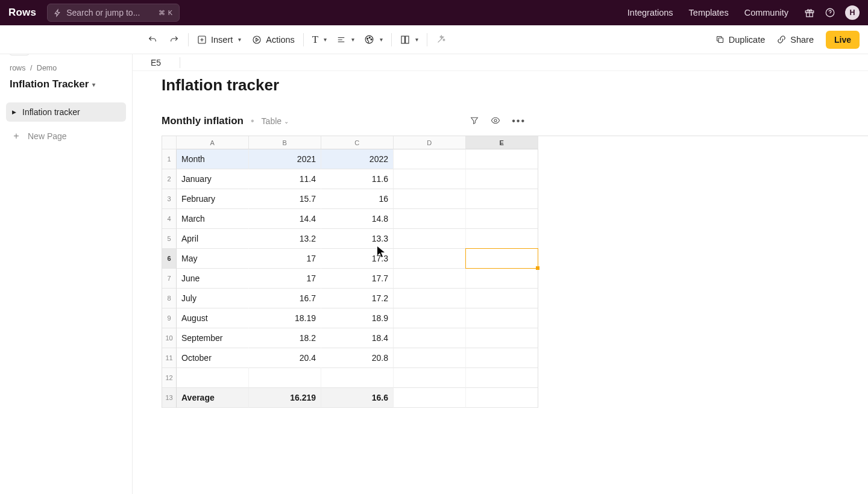 Image resolution: width=868 pixels, height=494 pixels. I want to click on cell-B5: 13.2, so click(285, 239).